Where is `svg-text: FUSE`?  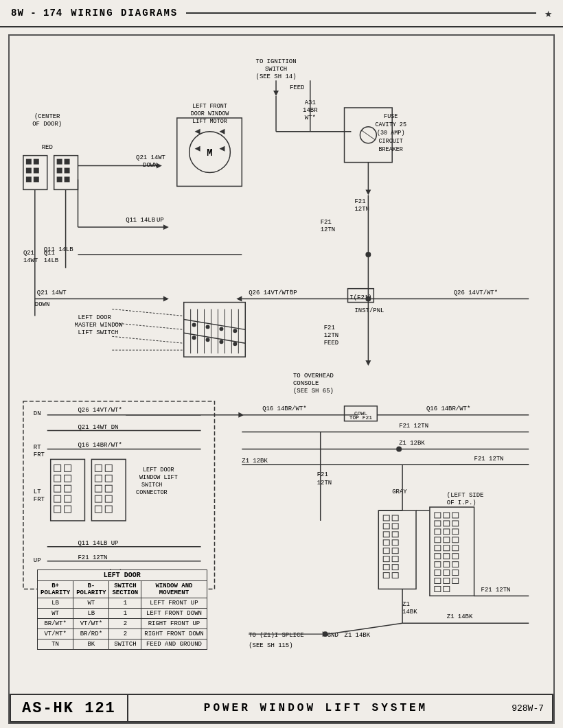
svg-text: FUSE is located at coordinates (391, 117).